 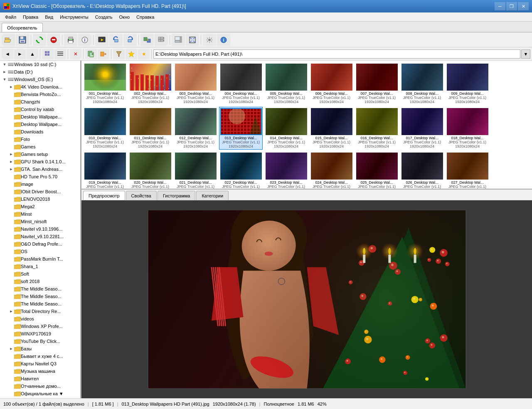 What do you see at coordinates (40, 154) in the screenshot?
I see `tree-item-sub-9: ►Games setup` at bounding box center [40, 154].